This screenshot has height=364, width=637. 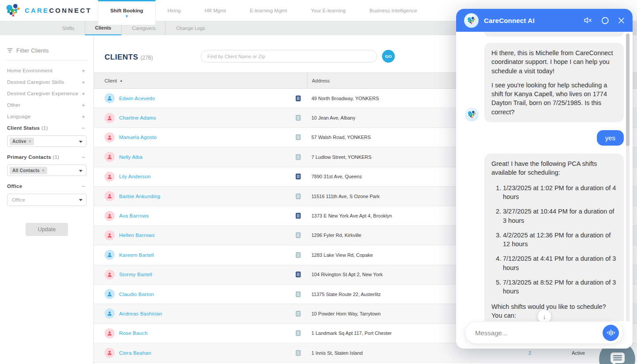 What do you see at coordinates (19, 116) in the screenshot?
I see `filter-section-label: Language` at bounding box center [19, 116].